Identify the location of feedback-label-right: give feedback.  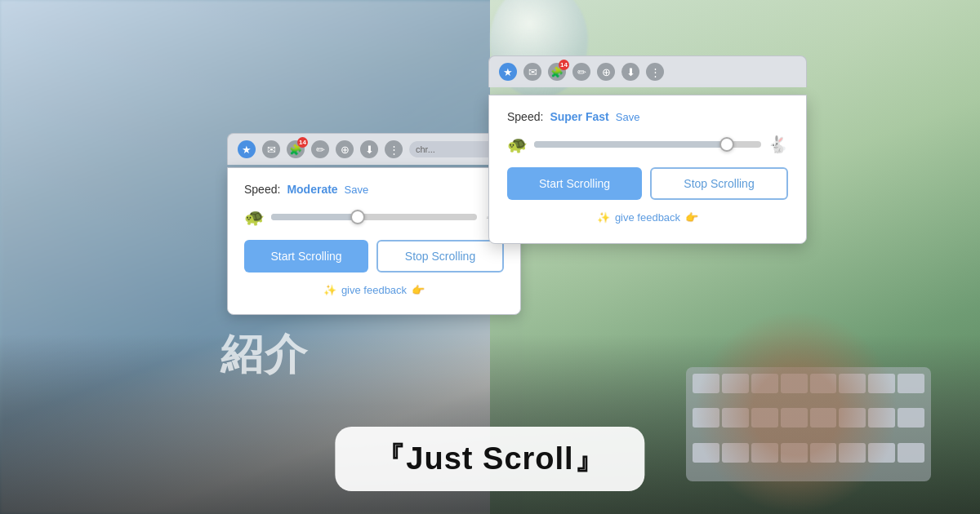
(648, 217).